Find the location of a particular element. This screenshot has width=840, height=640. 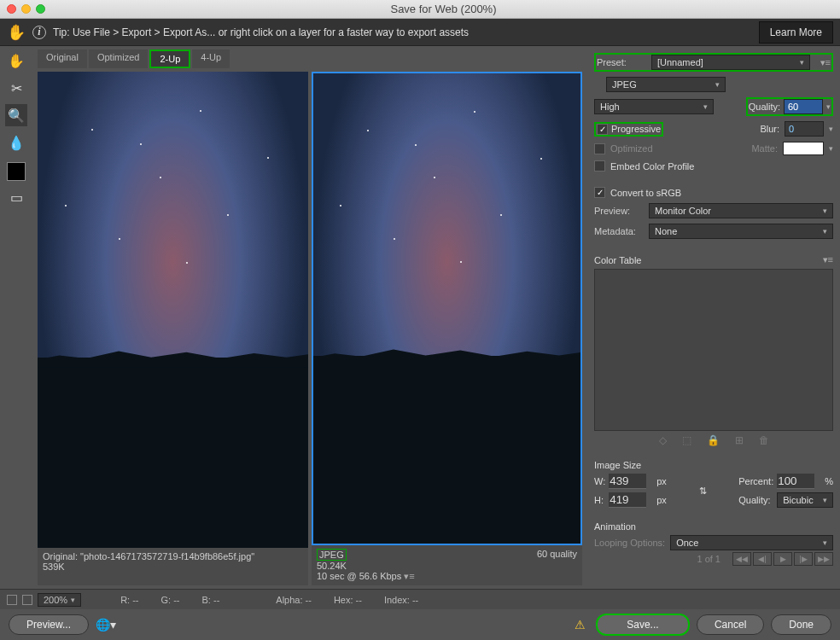

save-button: Save... is located at coordinates (643, 625).